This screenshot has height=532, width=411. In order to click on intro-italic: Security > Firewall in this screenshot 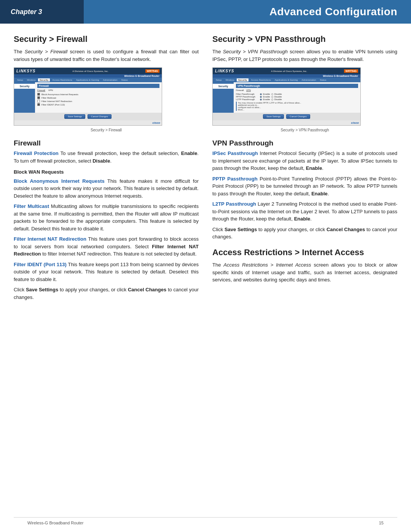, I will do `click(46, 52)`.